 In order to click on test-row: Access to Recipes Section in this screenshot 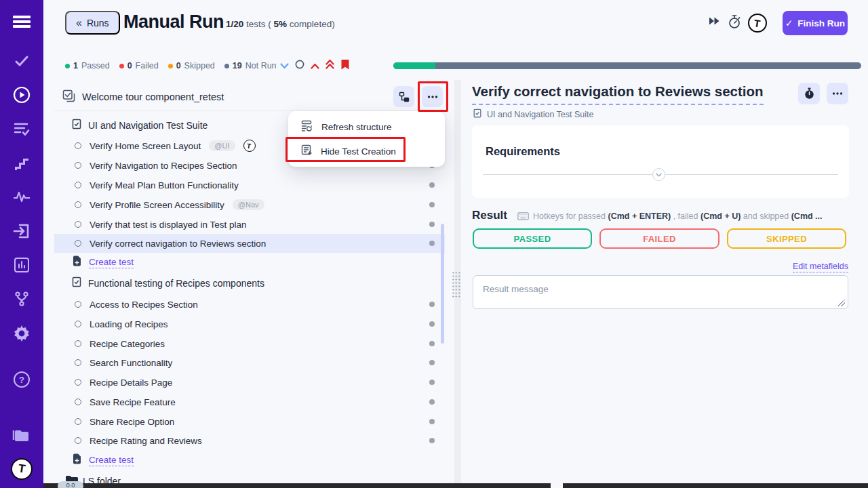, I will do `click(250, 304)`.